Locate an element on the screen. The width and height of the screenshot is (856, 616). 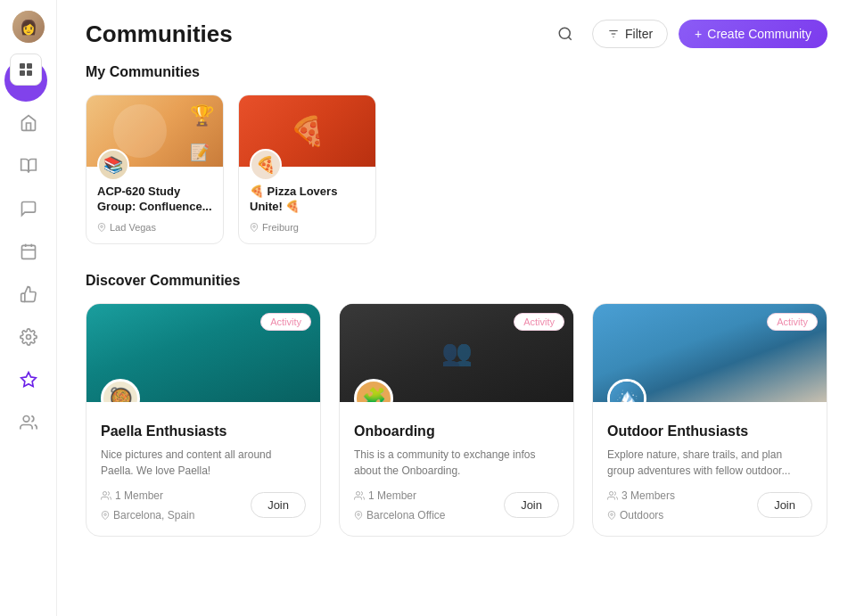
discover-card-onboarding: 👥 Activity 🧩 Onboarding This is a commun… is located at coordinates (457, 420).